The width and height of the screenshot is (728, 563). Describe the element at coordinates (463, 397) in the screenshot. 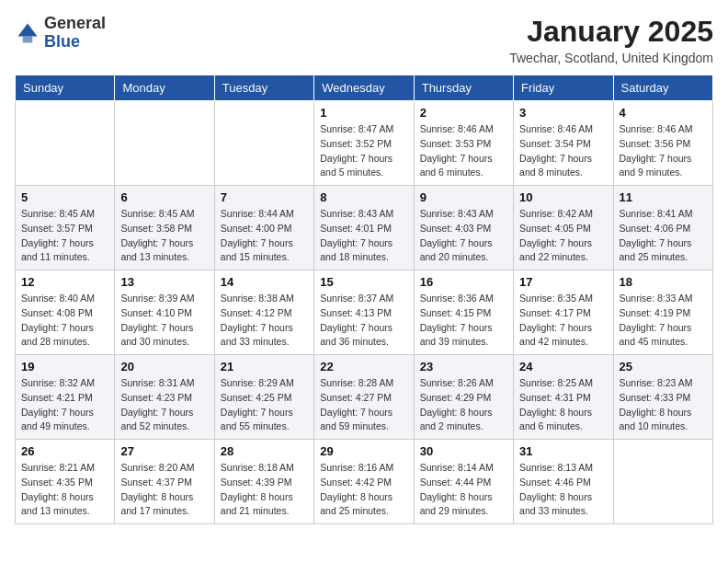

I see `calendar-cell: 23Sunrise: 8:26 AM Sunset: 4:29 PM Dayli…` at that location.